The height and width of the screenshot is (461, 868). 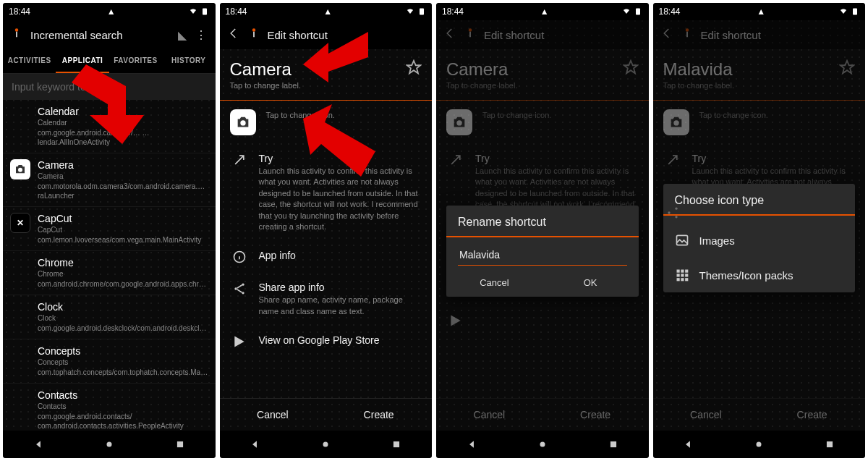 What do you see at coordinates (123, 191) in the screenshot?
I see `item-activity: com.motorola.odm.camera3/com.android.cam…` at bounding box center [123, 191].